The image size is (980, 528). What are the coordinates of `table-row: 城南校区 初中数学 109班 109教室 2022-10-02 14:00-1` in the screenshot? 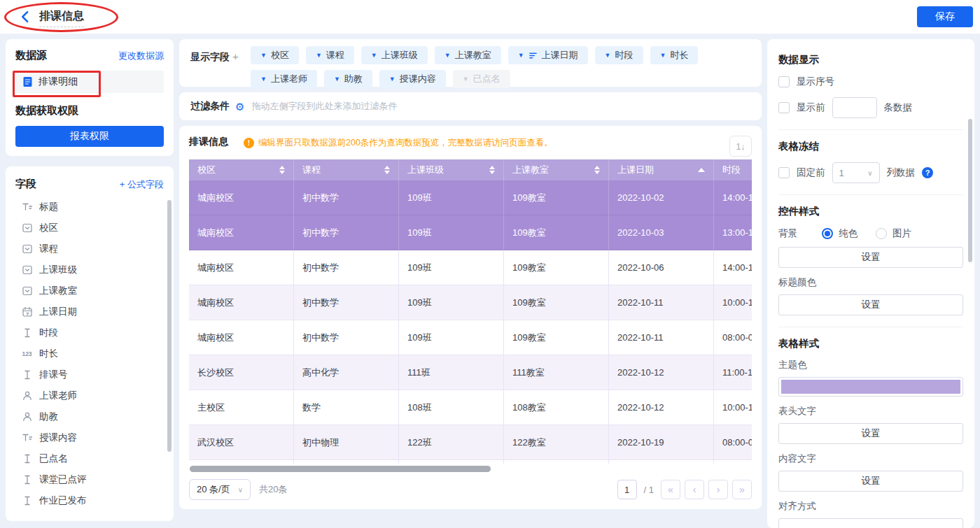 It's located at (470, 198).